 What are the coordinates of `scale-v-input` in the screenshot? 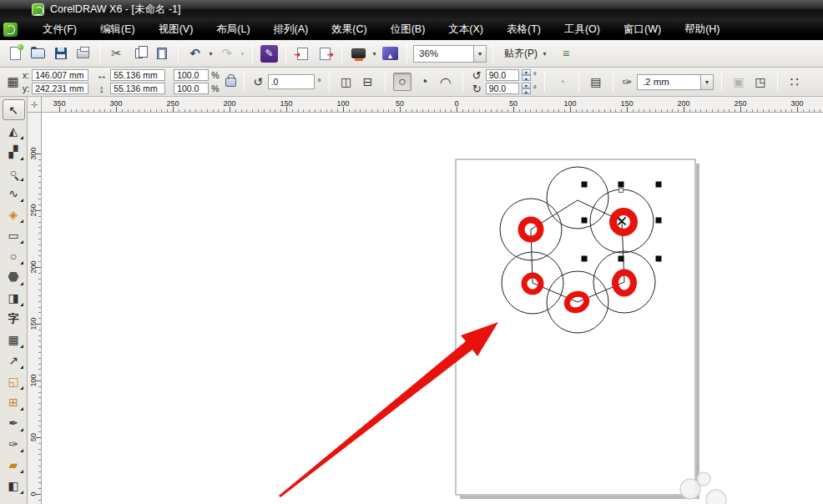 It's located at (191, 88).